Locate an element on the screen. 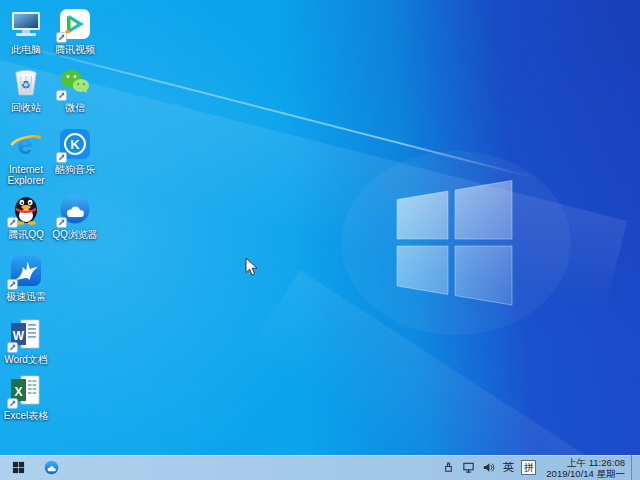 This screenshot has height=480, width=640. taskbar-pinned-apps is located at coordinates (51, 468).